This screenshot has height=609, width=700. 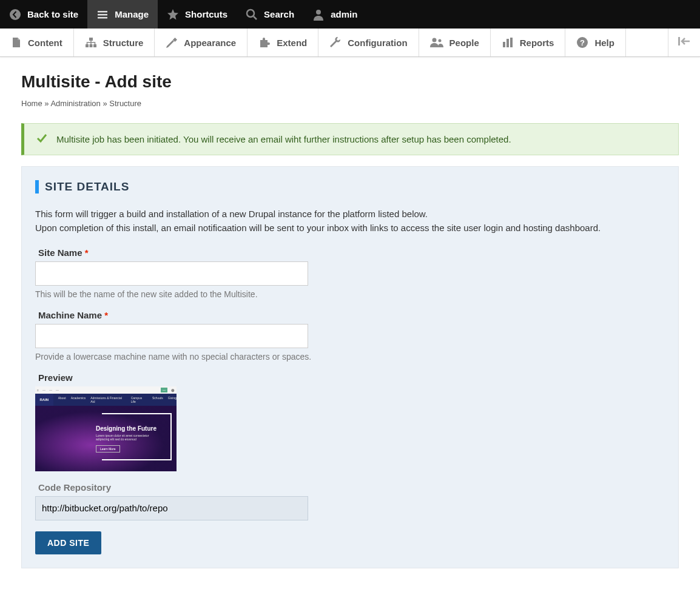 What do you see at coordinates (350, 187) in the screenshot?
I see `panel-heading: SITE DETAILS` at bounding box center [350, 187].